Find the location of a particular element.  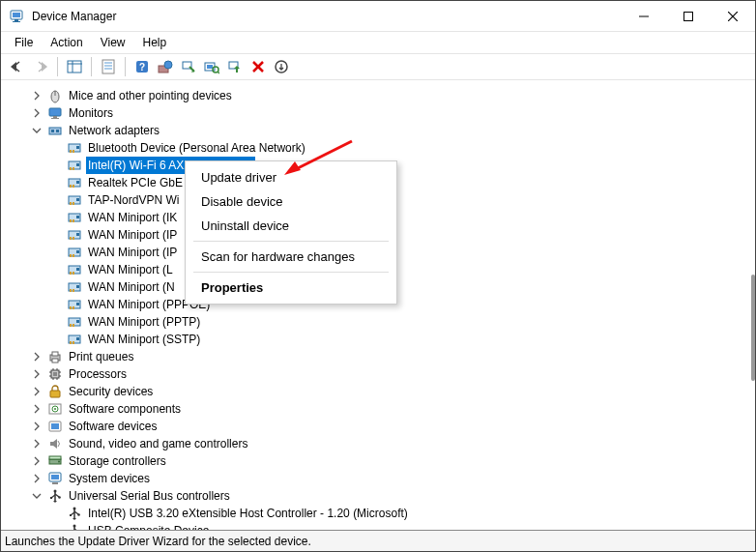

tree-item: Bluetooth Device (Personal Area Network) is located at coordinates (383, 148).